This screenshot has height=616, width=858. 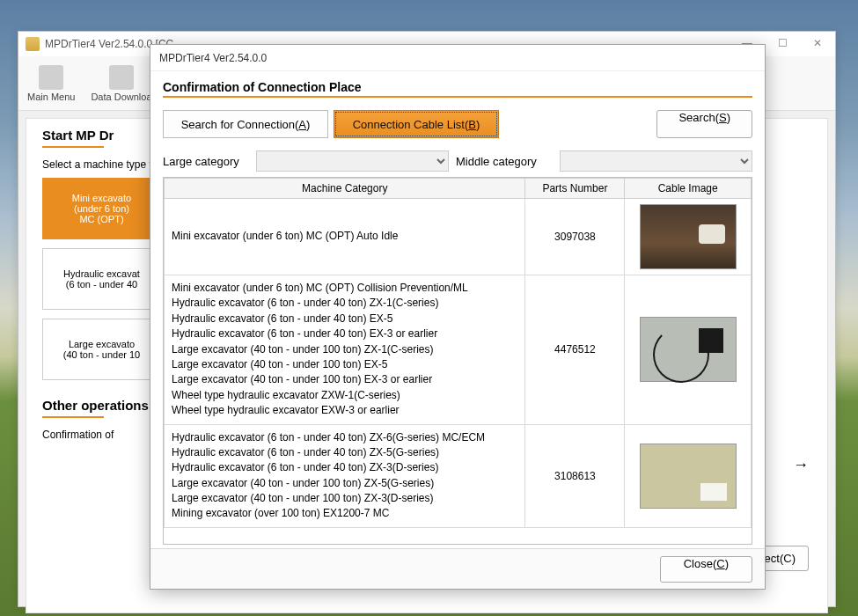 What do you see at coordinates (704, 118) in the screenshot?
I see `search-button-label: Search(S)` at bounding box center [704, 118].